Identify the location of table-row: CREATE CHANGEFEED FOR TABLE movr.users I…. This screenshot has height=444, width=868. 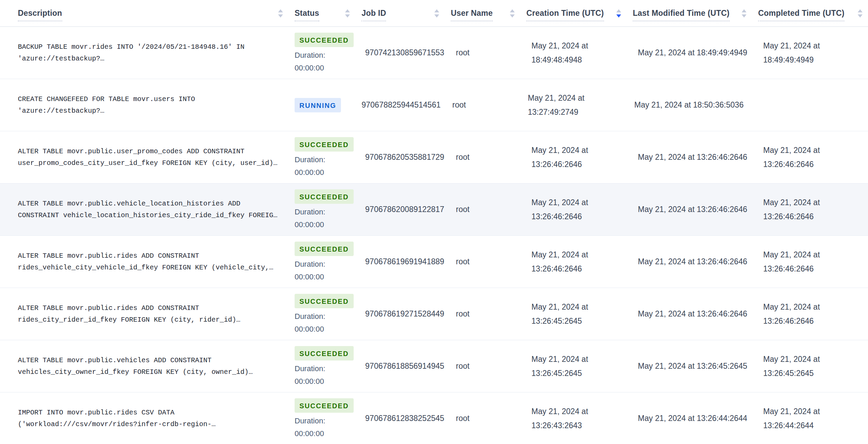
(434, 105).